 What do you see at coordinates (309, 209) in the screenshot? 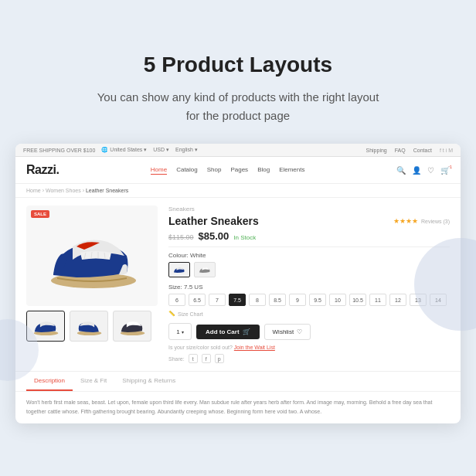
I see `product-category: Sneakers` at bounding box center [309, 209].